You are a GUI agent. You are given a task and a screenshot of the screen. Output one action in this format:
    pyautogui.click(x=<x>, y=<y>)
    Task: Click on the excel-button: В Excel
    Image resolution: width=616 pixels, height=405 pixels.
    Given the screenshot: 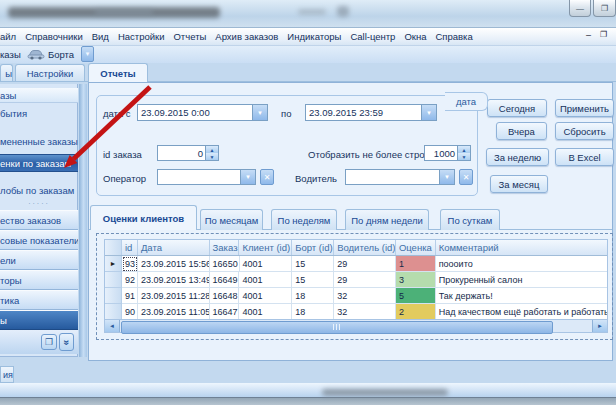 What is the action you would take?
    pyautogui.click(x=584, y=157)
    